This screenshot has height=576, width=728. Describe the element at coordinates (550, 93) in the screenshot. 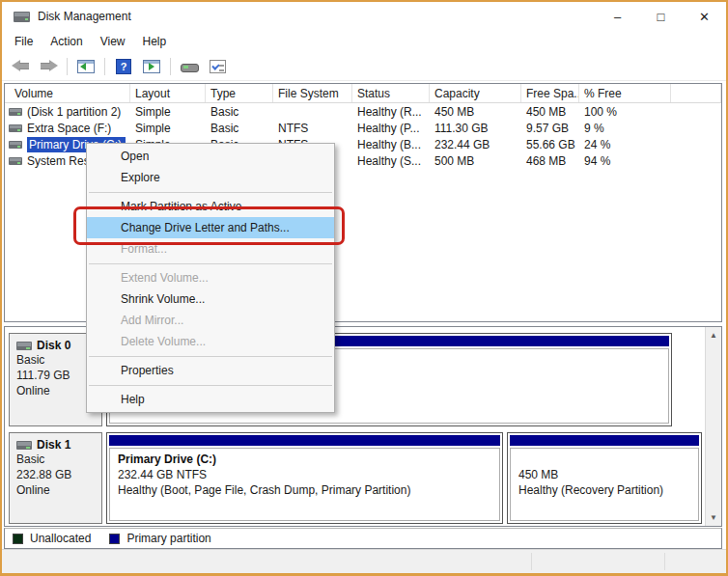

I see `column-header-free-space: Free Spa...` at that location.